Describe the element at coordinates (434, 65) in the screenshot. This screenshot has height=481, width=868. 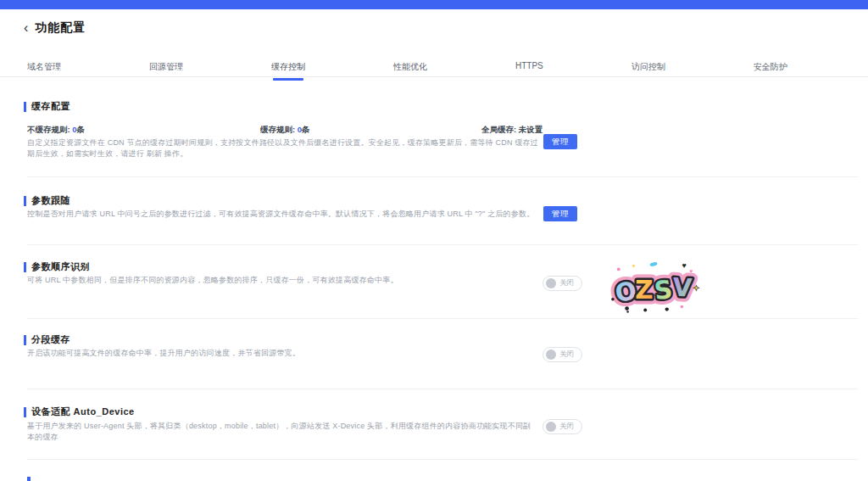
I see `tab-bar: 域名管理 回源管理 缓存控制 性能优化 HTTPS 访问控制 安全防护` at that location.